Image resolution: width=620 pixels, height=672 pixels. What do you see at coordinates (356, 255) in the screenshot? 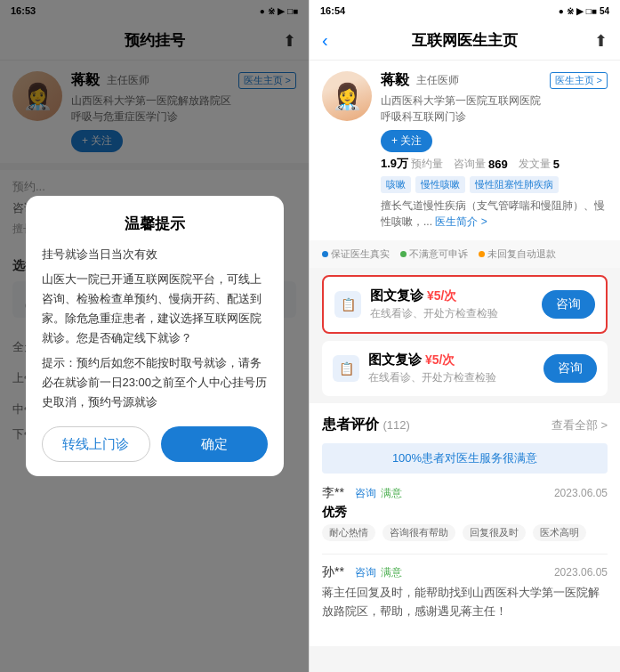
I see `trust-item-0: 保证医生真实` at bounding box center [356, 255].